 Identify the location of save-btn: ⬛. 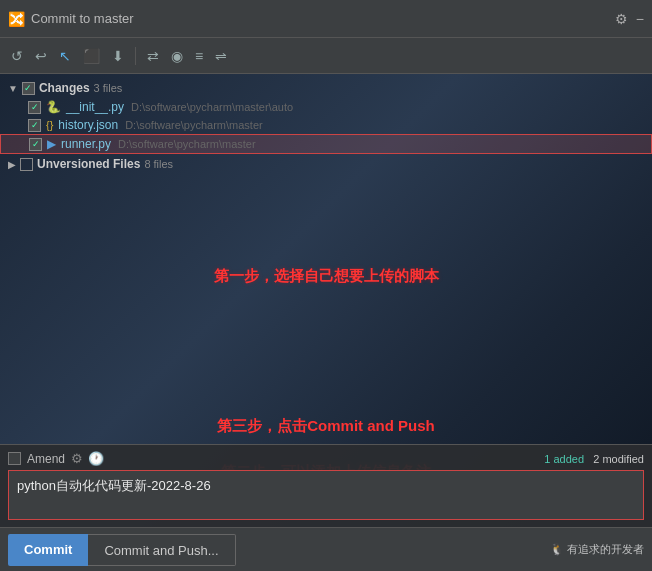
(92, 56).